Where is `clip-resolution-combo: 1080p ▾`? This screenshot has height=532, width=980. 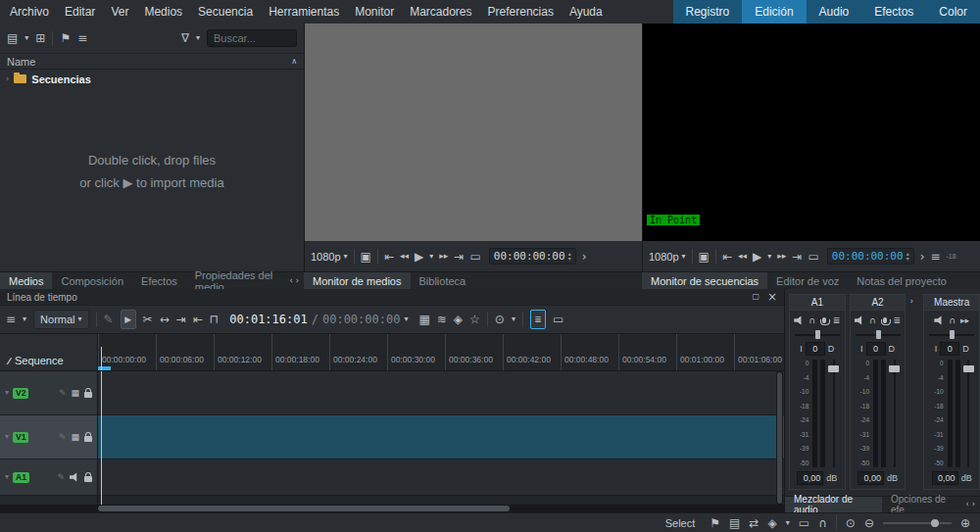
clip-resolution-combo: 1080p ▾ is located at coordinates (329, 257).